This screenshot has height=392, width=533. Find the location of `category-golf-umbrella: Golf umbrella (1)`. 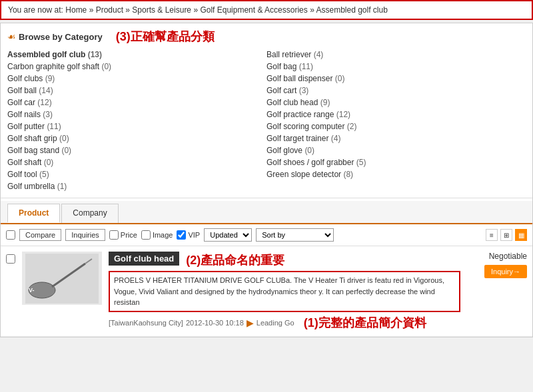

category-golf-umbrella: Golf umbrella (1) is located at coordinates (137, 186).